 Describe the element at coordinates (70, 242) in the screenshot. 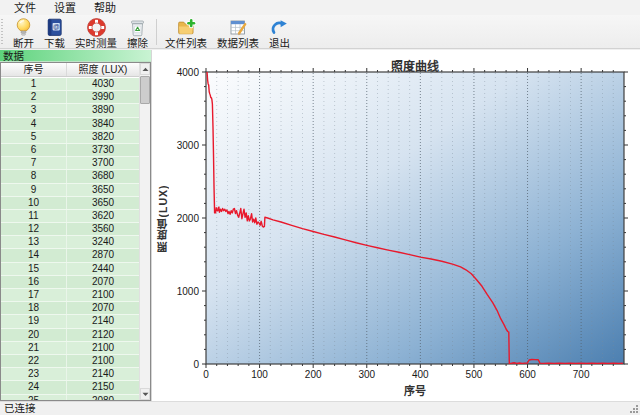

I see `table-row: 133240` at that location.